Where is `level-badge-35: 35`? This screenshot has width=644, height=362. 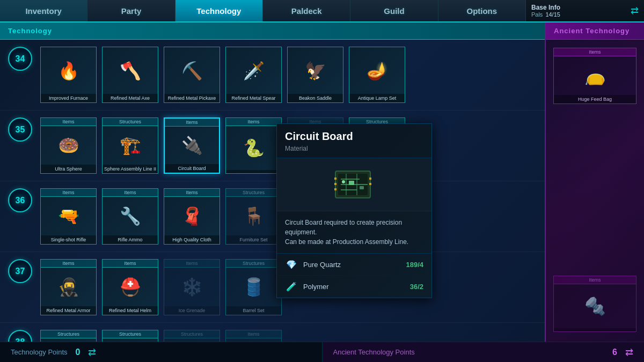
level-badge-35: 35 is located at coordinates (20, 130).